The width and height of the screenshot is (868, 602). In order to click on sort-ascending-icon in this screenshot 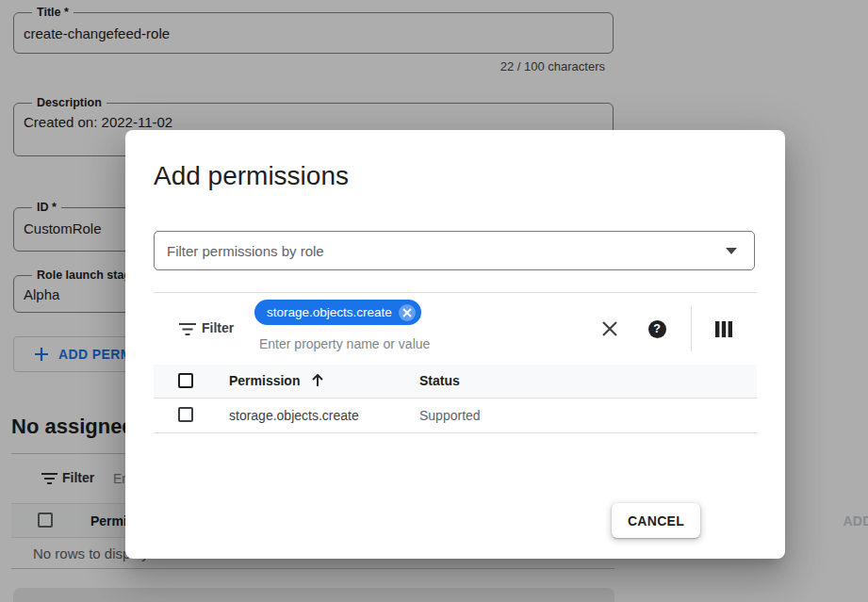, I will do `click(318, 382)`.